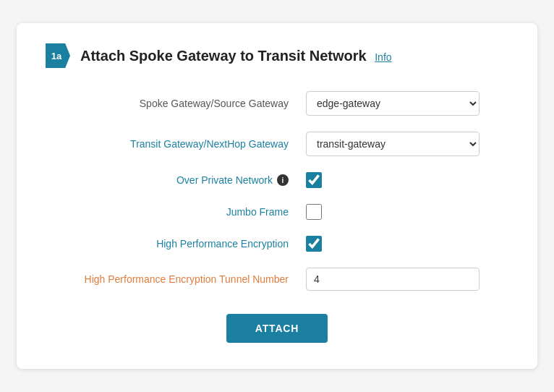 This screenshot has width=554, height=392. Describe the element at coordinates (393, 212) in the screenshot. I see `jumbo-frame-control` at that location.